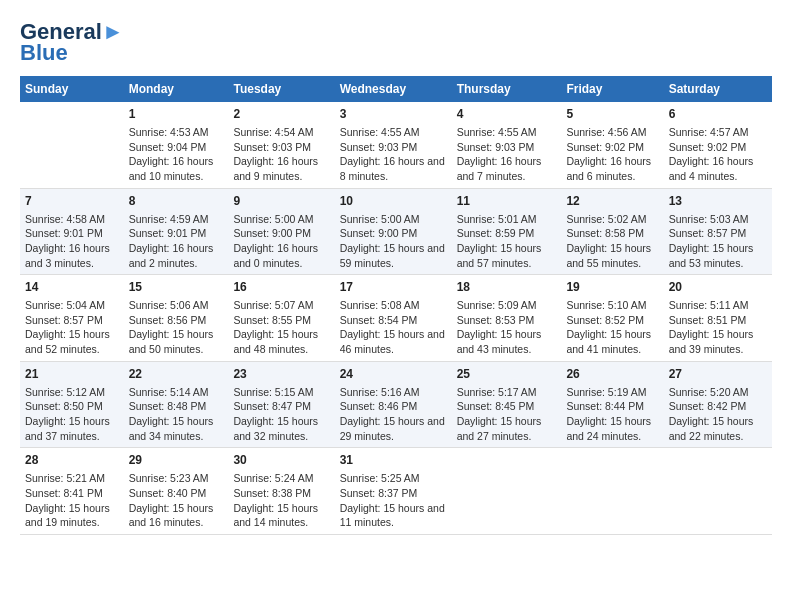  Describe the element at coordinates (281, 374) in the screenshot. I see `day-number: 23` at that location.